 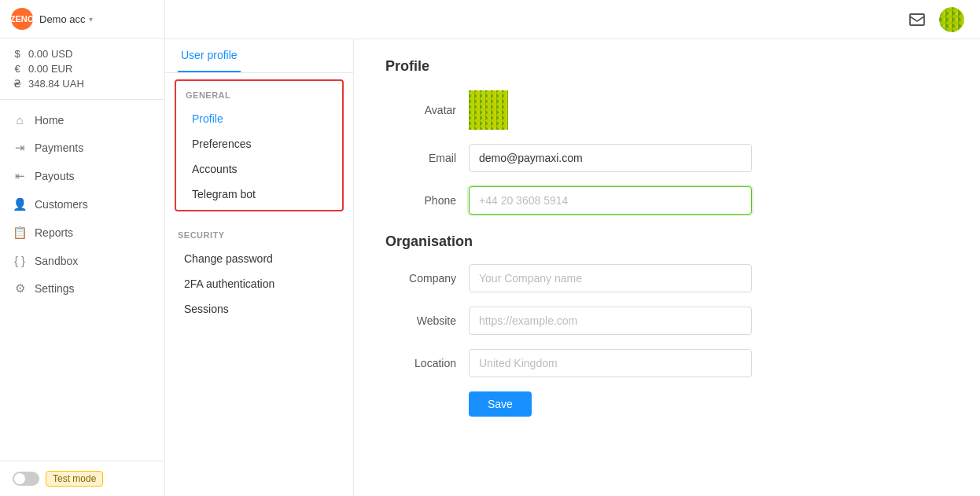 What do you see at coordinates (667, 200) in the screenshot?
I see `phone-field-row: Phone` at bounding box center [667, 200].